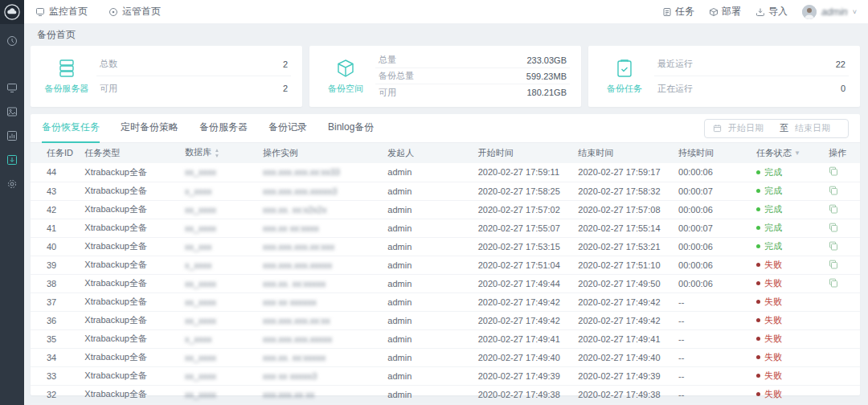 The height and width of the screenshot is (405, 868). I want to click on cell-end-time: 2020-02-27 17:55:14, so click(624, 228).